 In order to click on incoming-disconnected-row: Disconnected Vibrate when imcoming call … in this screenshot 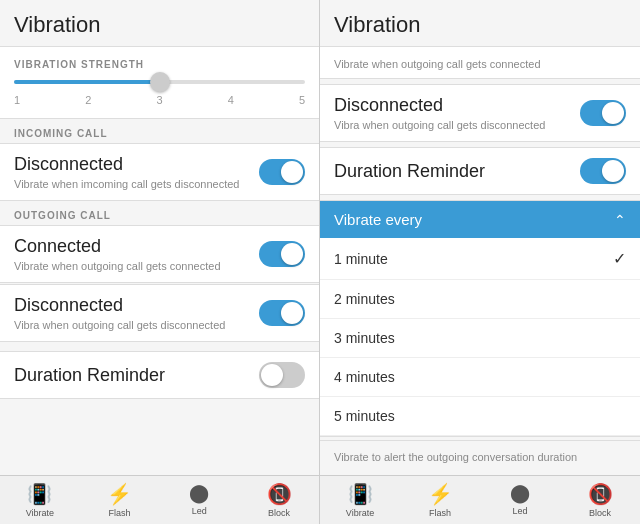, I will do `click(160, 172)`.